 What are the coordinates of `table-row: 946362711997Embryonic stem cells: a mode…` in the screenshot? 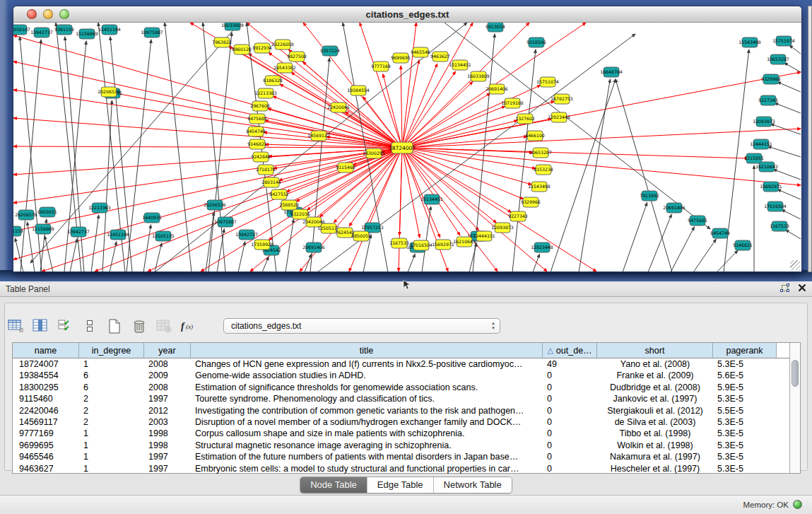 It's located at (401, 469).